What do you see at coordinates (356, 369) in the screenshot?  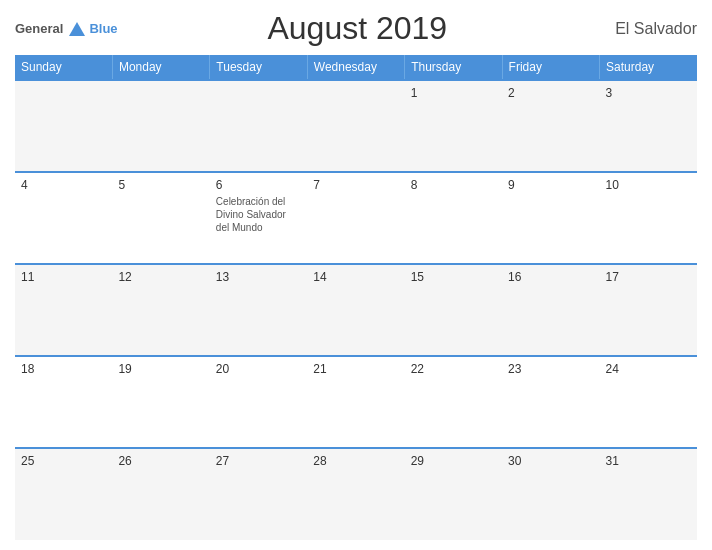 I see `day-number: 21` at bounding box center [356, 369].